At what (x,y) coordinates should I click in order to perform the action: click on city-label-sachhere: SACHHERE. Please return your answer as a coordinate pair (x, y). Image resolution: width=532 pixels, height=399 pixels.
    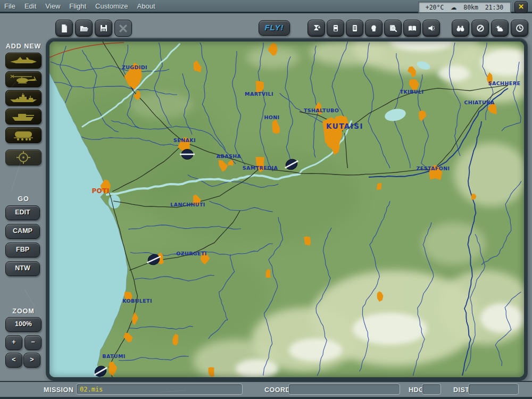
    Looking at the image, I should click on (504, 83).